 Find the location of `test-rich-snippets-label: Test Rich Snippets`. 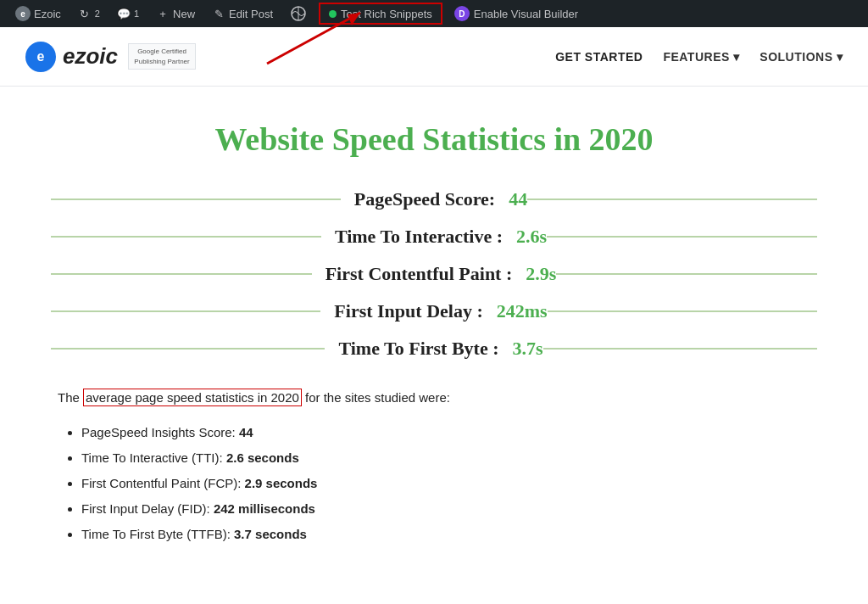

test-rich-snippets-label: Test Rich Snippets is located at coordinates (387, 14).